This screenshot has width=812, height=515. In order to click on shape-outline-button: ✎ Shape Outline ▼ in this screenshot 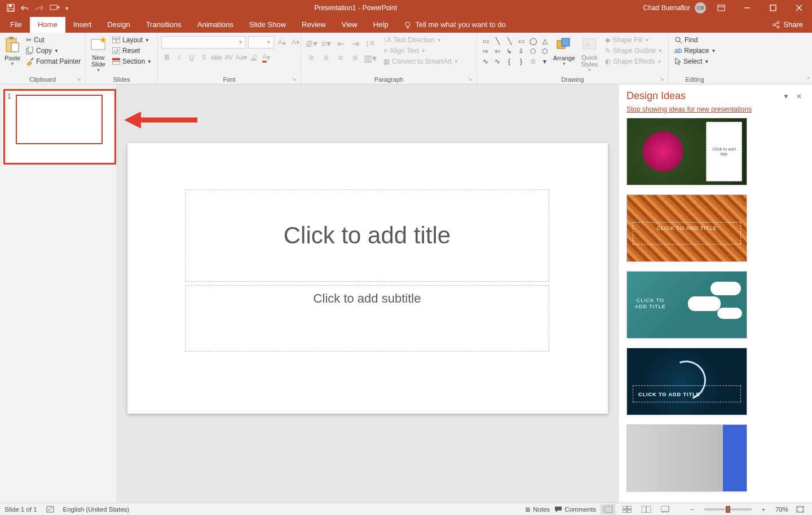, I will do `click(634, 51)`.